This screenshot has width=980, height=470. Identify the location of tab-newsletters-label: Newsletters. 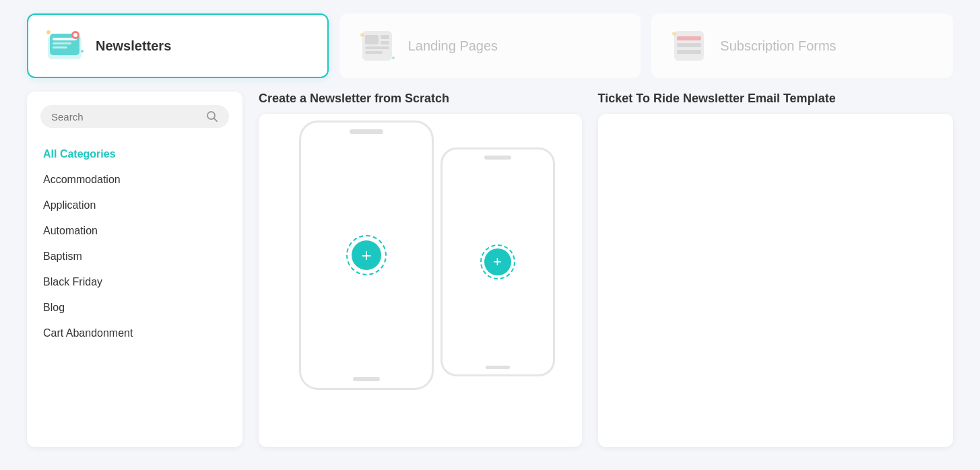
(133, 46).